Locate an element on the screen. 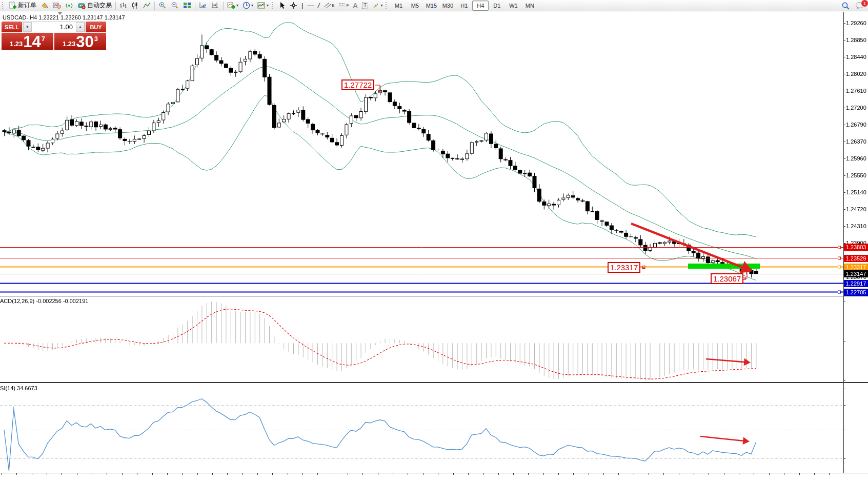 The height and width of the screenshot is (482, 868). new-order-icon is located at coordinates (12, 5).